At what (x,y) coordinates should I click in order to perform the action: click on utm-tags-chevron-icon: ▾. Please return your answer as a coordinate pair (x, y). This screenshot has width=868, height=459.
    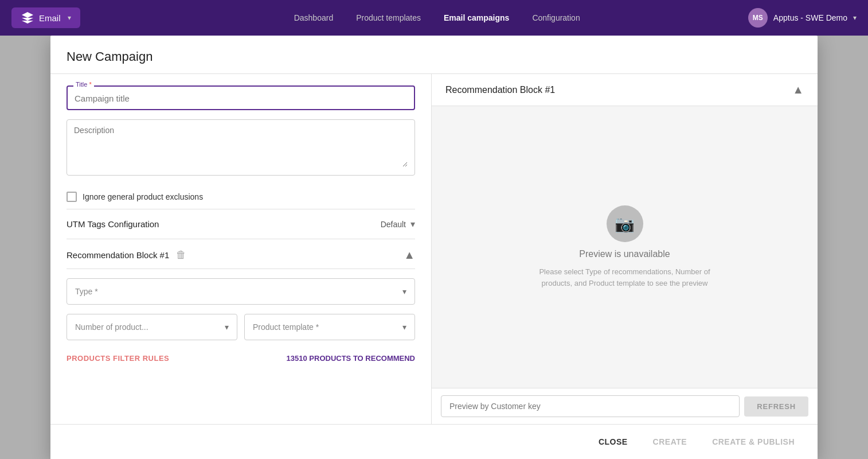
    Looking at the image, I should click on (413, 224).